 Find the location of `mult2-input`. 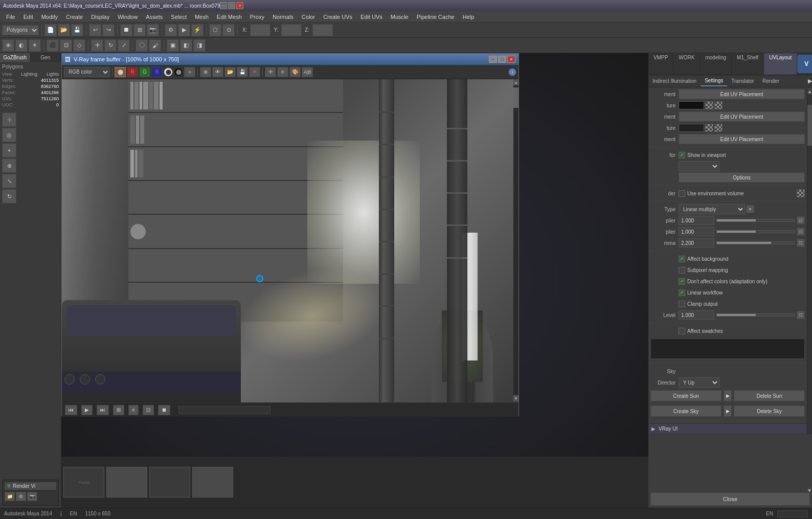

mult2-input is located at coordinates (696, 232).